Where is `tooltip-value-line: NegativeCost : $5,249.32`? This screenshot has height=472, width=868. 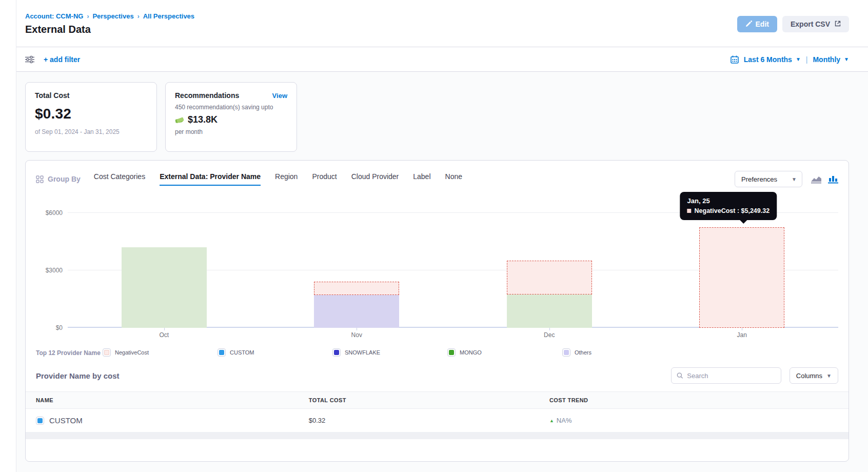 tooltip-value-line: NegativeCost : $5,249.32 is located at coordinates (728, 211).